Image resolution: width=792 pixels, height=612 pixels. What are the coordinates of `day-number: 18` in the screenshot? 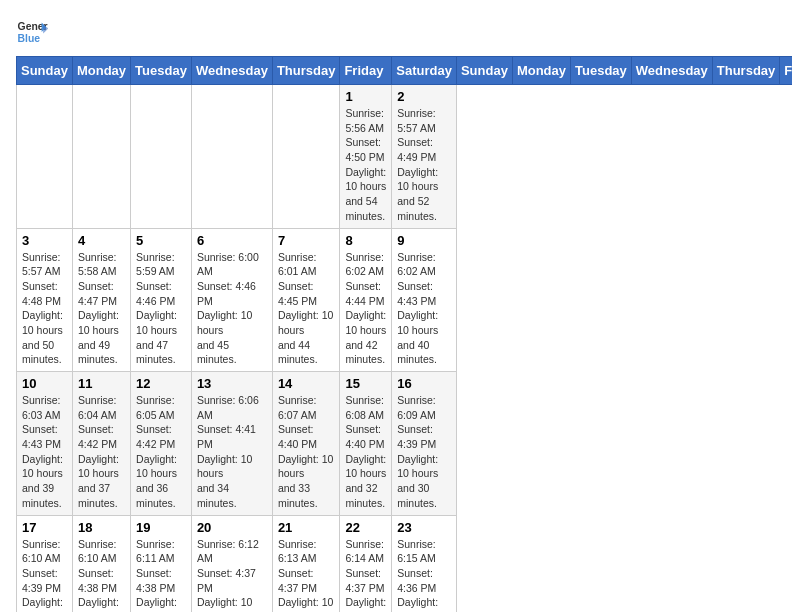 It's located at (102, 528).